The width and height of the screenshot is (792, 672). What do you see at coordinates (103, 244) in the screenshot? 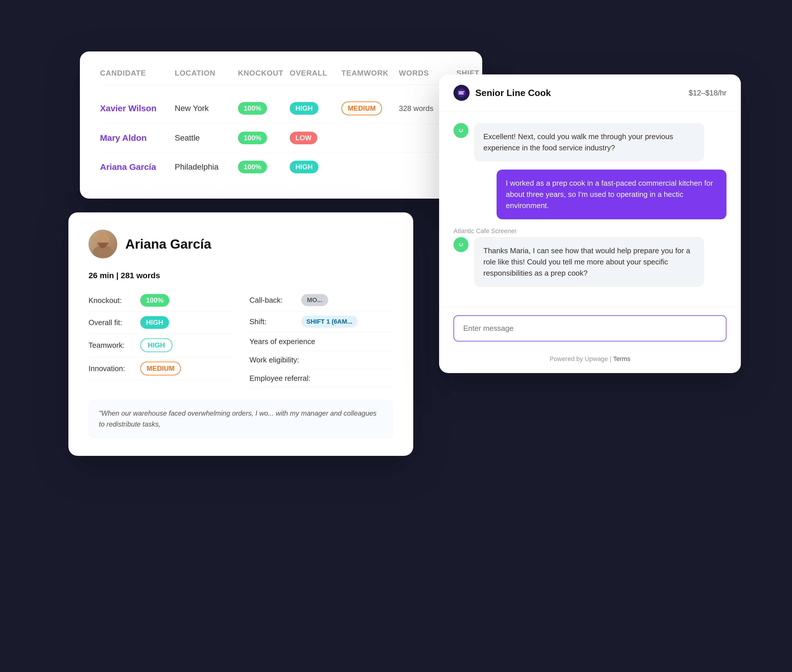
I see `avatar` at bounding box center [103, 244].